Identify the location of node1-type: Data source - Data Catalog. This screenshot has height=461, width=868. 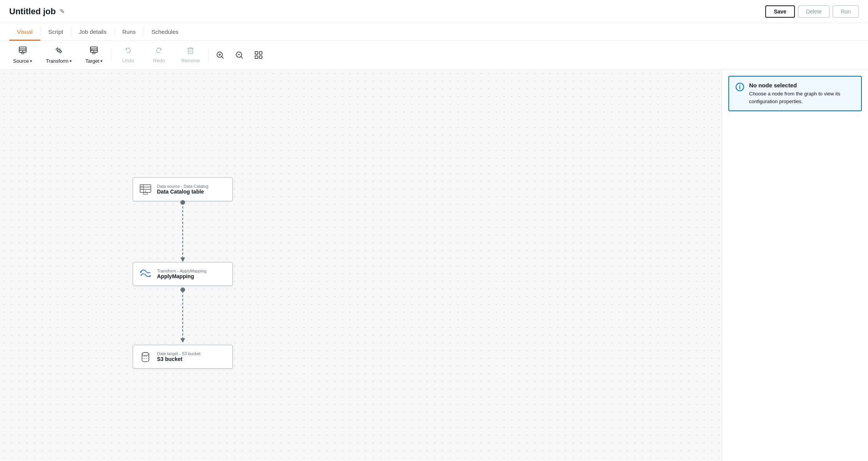
(182, 186).